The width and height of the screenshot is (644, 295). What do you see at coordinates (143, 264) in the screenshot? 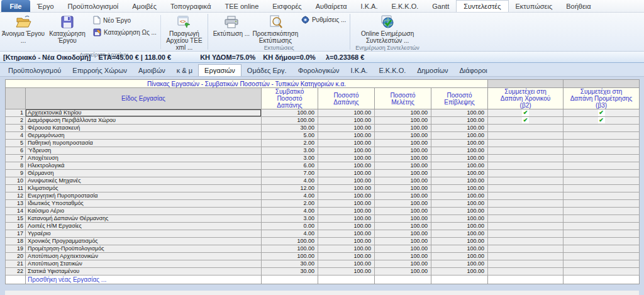
I see `work-type-cell: Αποτύπωση Στατικών` at bounding box center [143, 264].